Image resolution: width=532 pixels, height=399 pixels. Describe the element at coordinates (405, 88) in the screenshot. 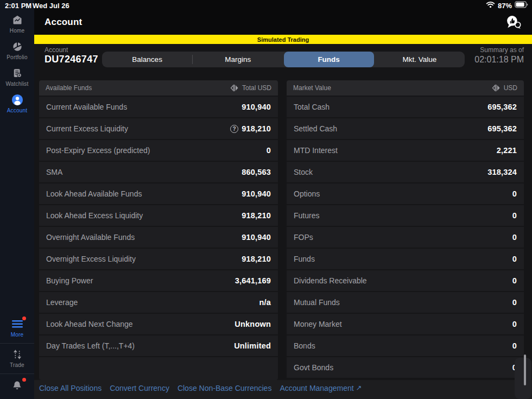

I see `panel-header: Market Value USD` at that location.